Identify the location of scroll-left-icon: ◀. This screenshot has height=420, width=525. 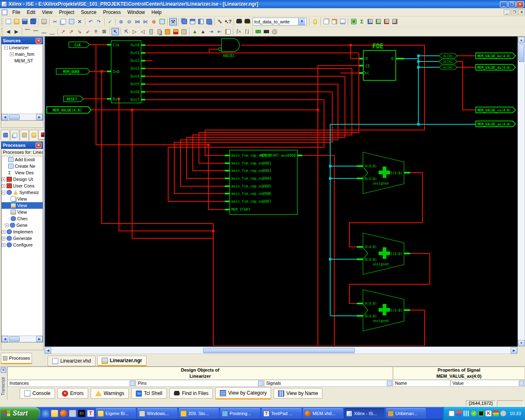
(48, 350).